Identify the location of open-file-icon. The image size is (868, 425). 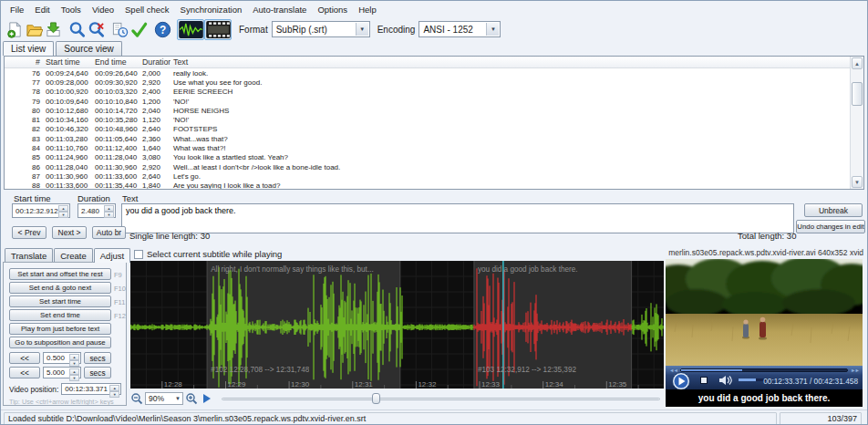
(35, 29).